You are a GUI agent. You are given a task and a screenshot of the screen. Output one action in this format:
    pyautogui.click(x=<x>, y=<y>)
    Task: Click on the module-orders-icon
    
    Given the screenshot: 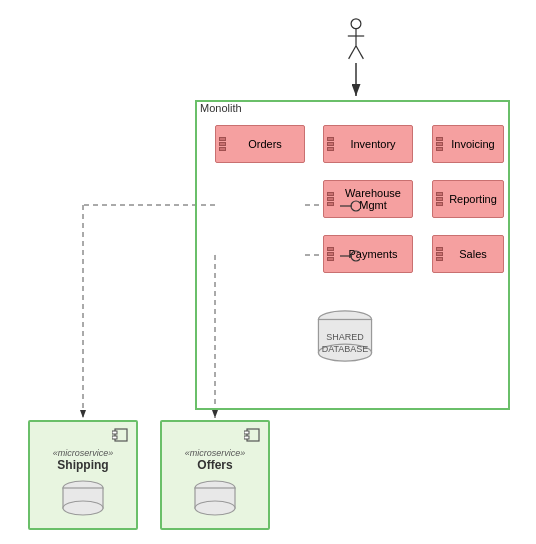 What is the action you would take?
    pyautogui.click(x=222, y=144)
    